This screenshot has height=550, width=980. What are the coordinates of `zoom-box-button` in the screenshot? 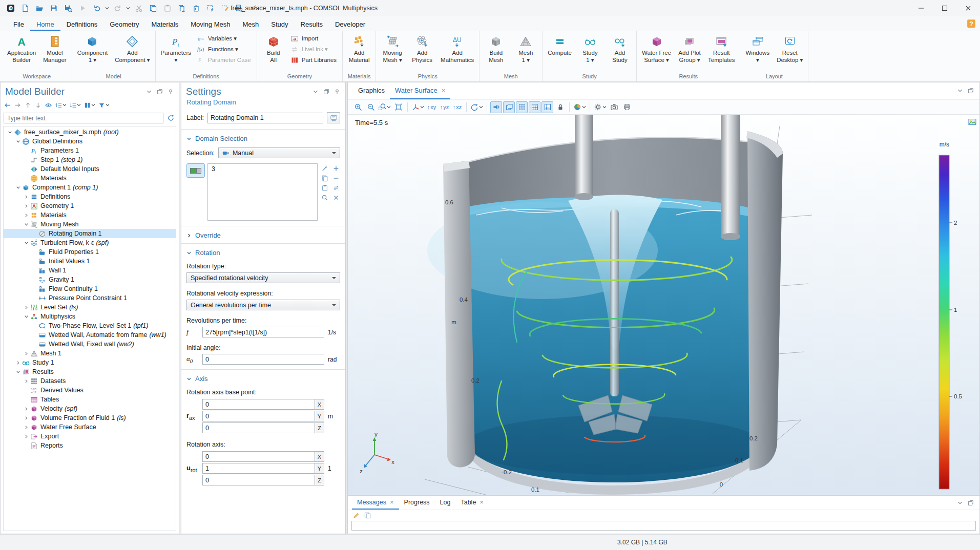 It's located at (384, 108).